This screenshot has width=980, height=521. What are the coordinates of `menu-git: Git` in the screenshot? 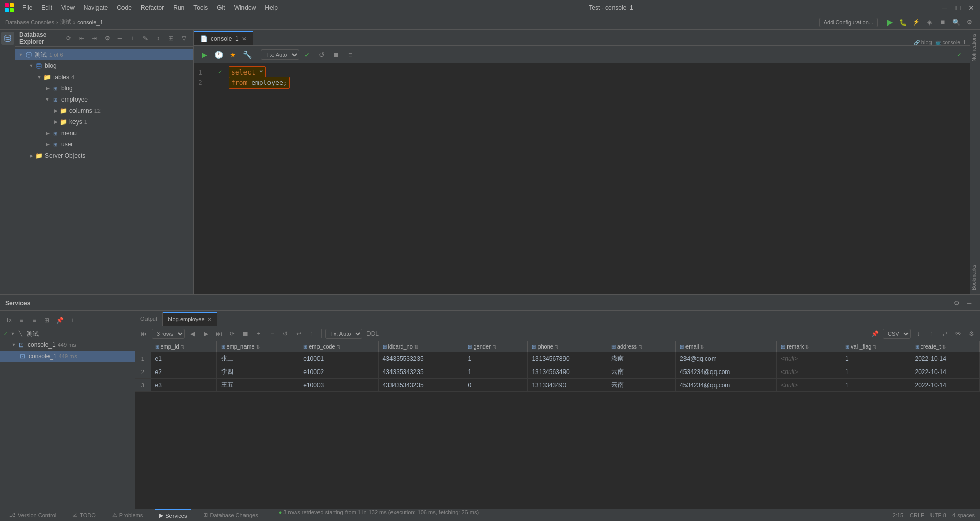 It's located at (220, 8).